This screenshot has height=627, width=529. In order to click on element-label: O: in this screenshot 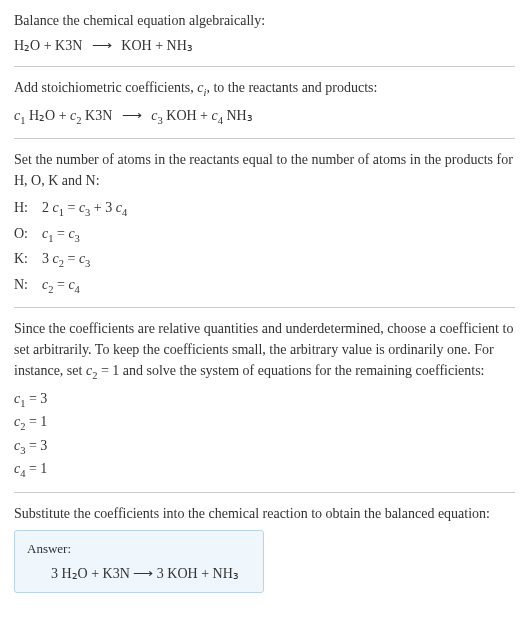, I will do `click(28, 235)`.